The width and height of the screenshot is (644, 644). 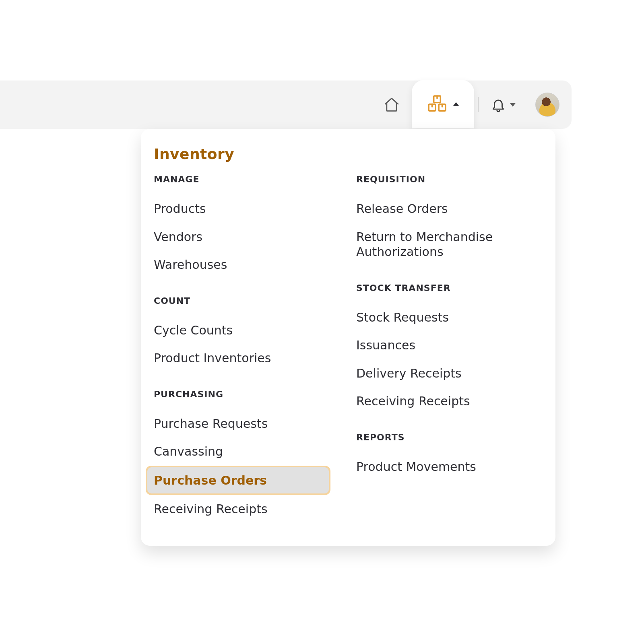 What do you see at coordinates (247, 509) in the screenshot?
I see `menu-item-receiving-receipts: Receiving Receipts` at bounding box center [247, 509].